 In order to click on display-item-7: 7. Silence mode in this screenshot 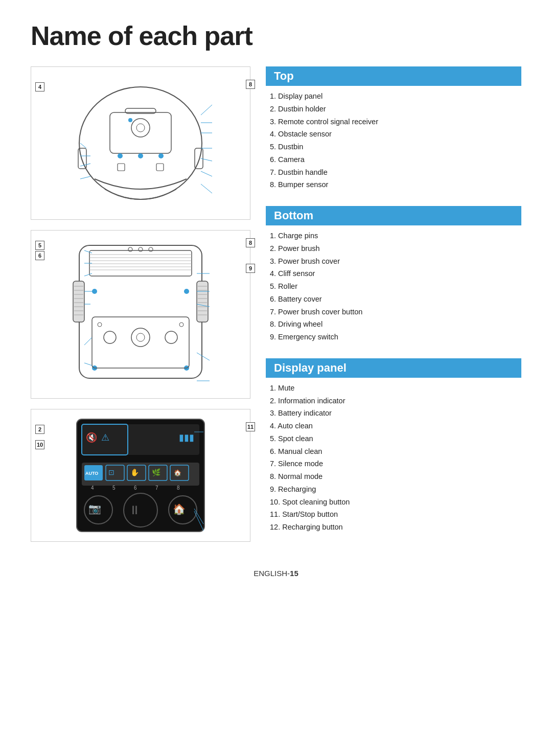, I will do `click(396, 464)`.